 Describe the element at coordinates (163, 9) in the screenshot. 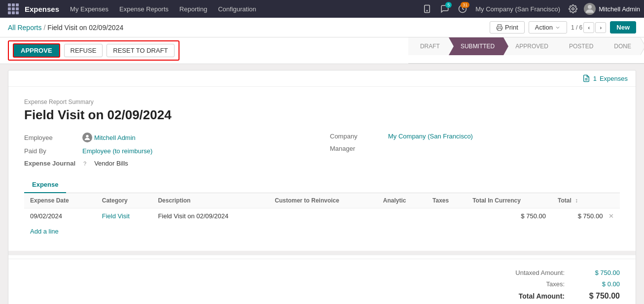

I see `top-nav-menu: My Expenses Expense Reports Reporting Co…` at that location.